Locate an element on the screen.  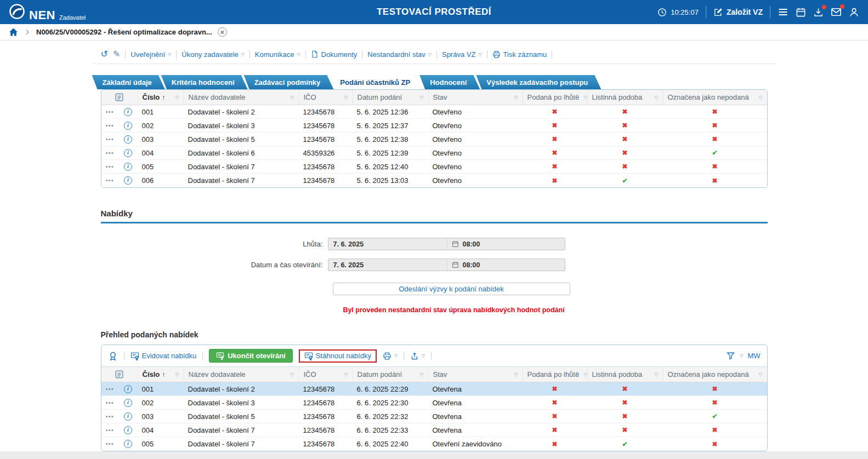
send-request-button: Odeslání výzvy k podání nabídek is located at coordinates (452, 289).